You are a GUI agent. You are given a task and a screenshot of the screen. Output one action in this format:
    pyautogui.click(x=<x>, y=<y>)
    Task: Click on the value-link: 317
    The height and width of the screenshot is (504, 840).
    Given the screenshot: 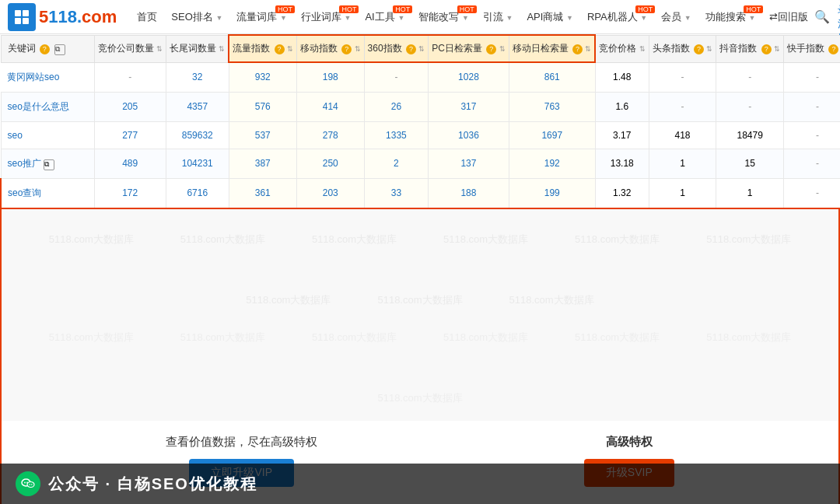 What is the action you would take?
    pyautogui.click(x=468, y=107)
    